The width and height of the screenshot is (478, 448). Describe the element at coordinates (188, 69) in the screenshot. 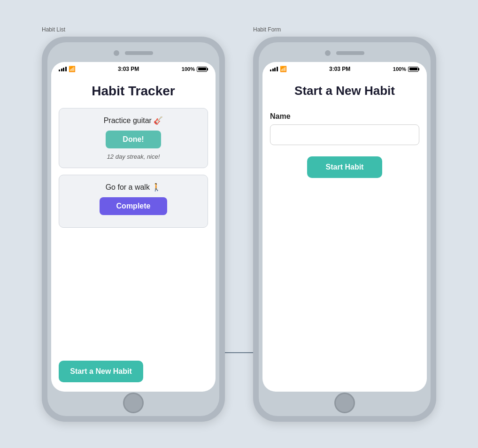

I see `battery-pct-1: 100%` at that location.